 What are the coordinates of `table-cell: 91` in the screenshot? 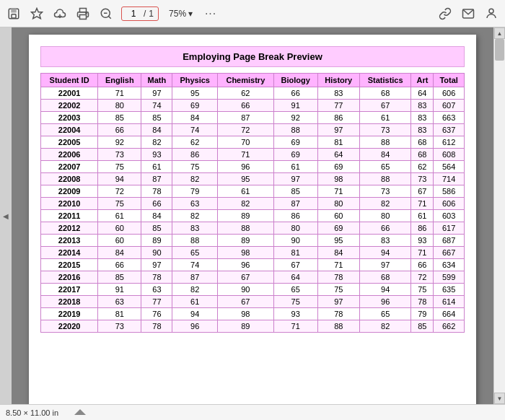 It's located at (296, 105).